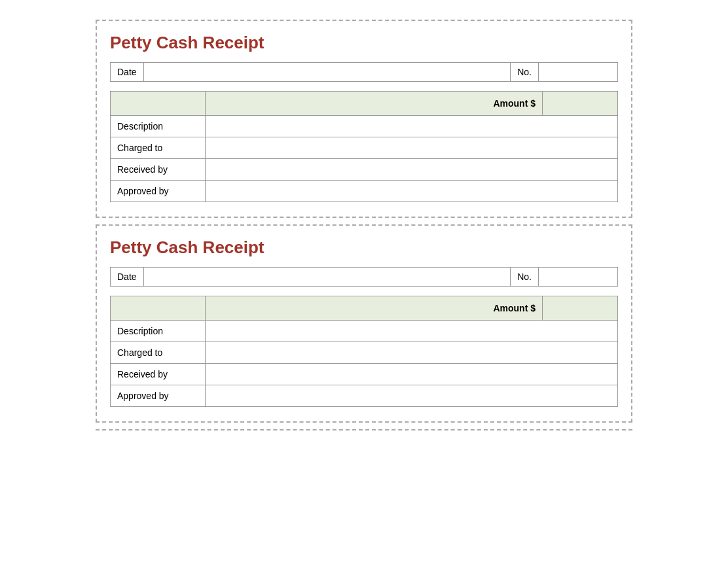 The image size is (728, 579). I want to click on receipt-table-2: Amount $ Description Charged to Received…, so click(364, 351).